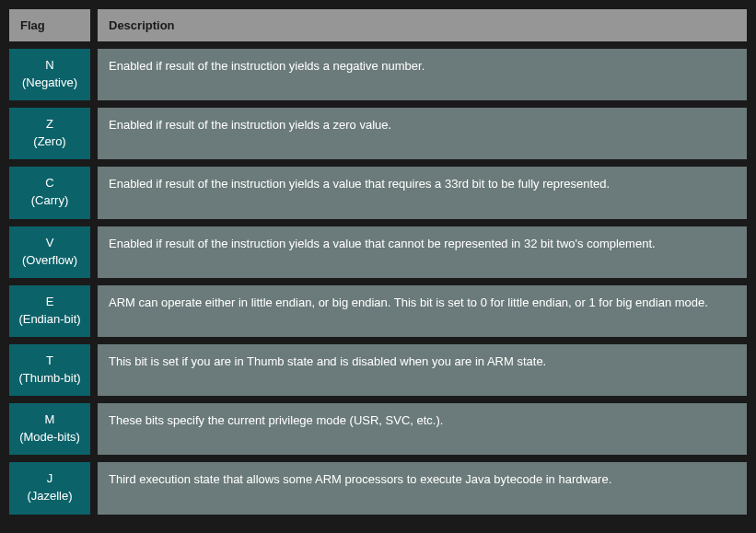 The height and width of the screenshot is (533, 756). I want to click on flag-letter: J, so click(50, 479).